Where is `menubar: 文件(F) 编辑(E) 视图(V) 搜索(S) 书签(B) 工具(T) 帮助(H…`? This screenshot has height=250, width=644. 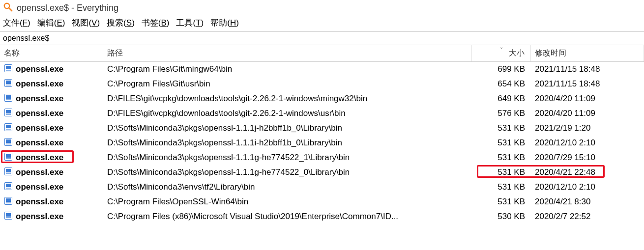
menubar: 文件(F) 编辑(E) 视图(V) 搜索(S) 书签(B) 工具(T) 帮助(H… is located at coordinates (322, 24).